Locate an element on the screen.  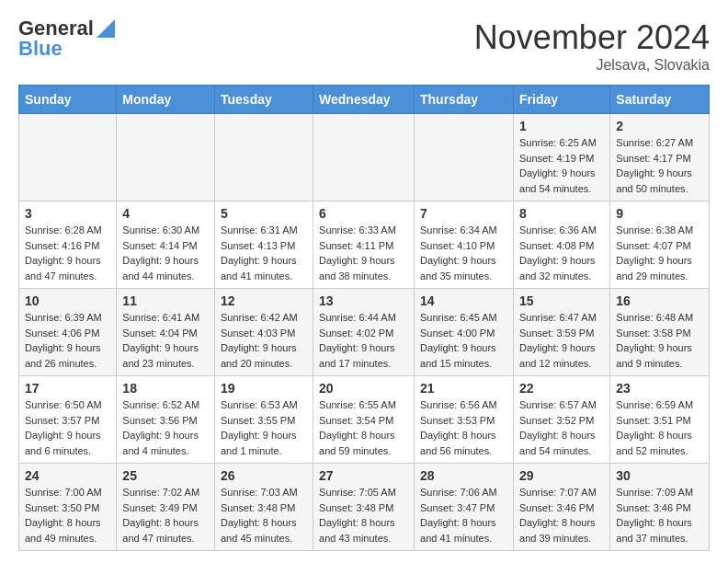
day-info: Sunrise: 7:00 AMSunset: 3:50 PMDaylight:… is located at coordinates (68, 515).